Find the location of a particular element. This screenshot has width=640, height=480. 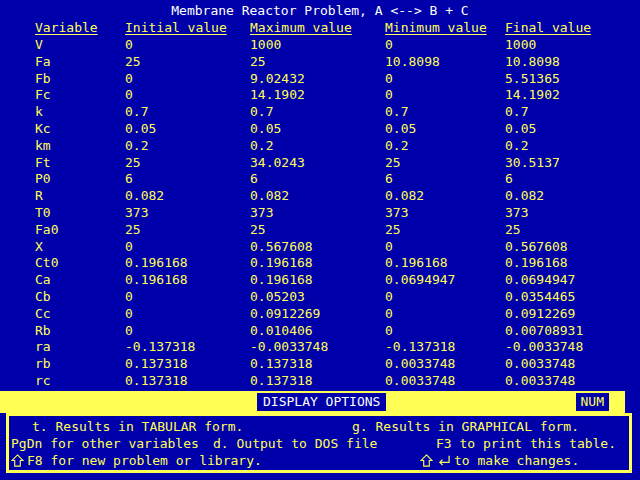

cell-maximum-value: -0.0033748 is located at coordinates (318, 348).